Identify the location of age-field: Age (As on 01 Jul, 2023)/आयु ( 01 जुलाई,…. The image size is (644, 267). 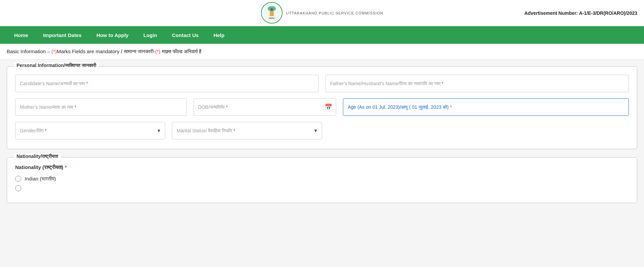
(486, 107).